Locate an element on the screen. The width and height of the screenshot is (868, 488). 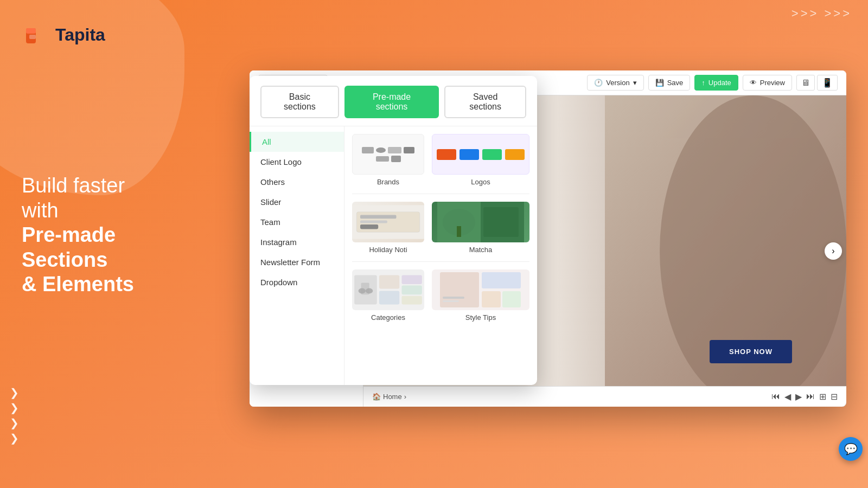
logos-row is located at coordinates (481, 155).